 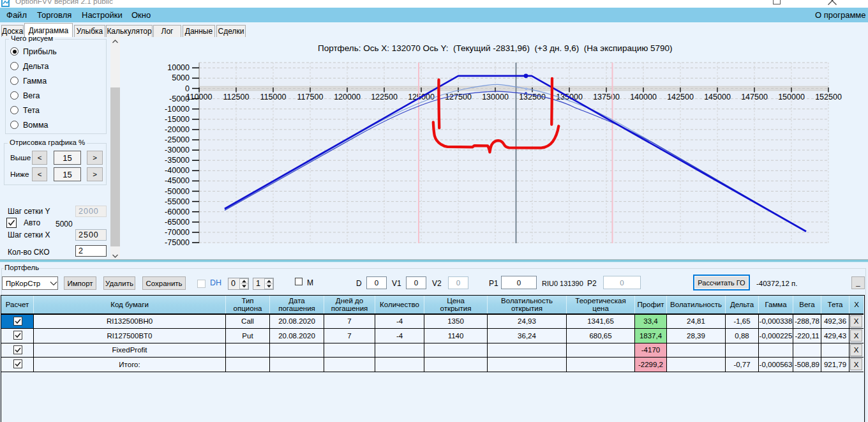 I want to click on svg-text: 137500, so click(x=606, y=97).